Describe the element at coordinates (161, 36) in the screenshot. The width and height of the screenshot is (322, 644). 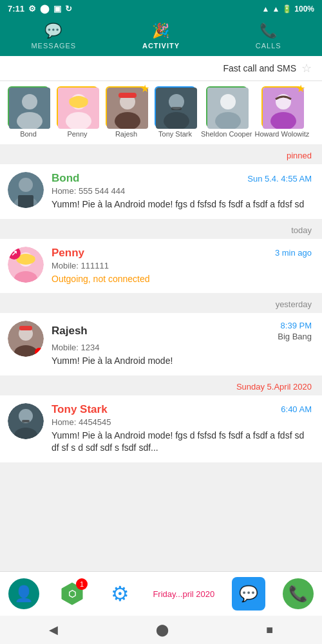
I see `tab-activity: 🎉 ACTIVITY` at that location.